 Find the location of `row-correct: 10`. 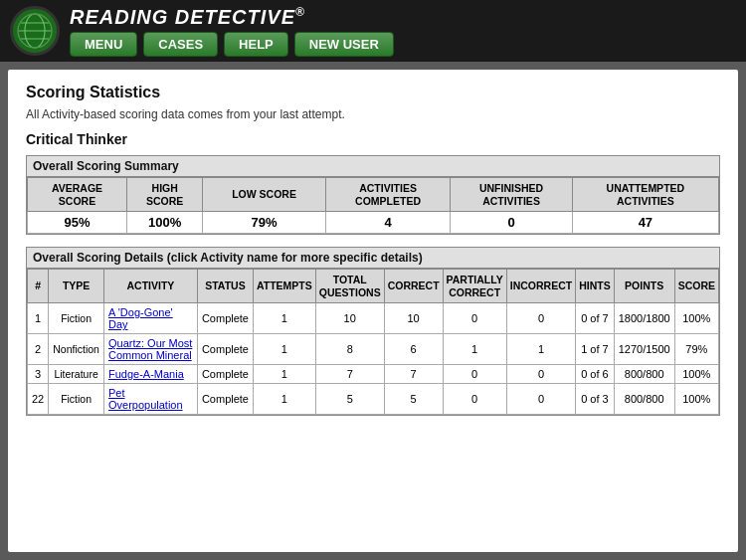

row-correct: 10 is located at coordinates (414, 318).